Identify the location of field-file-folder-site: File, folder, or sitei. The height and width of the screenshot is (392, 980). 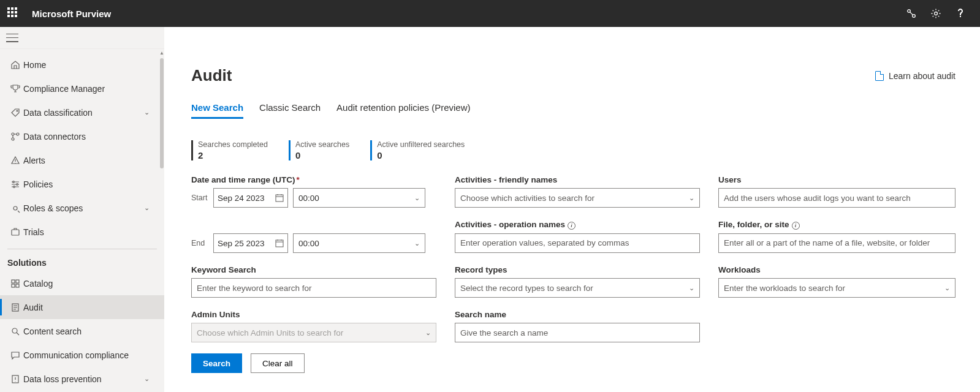
(837, 236).